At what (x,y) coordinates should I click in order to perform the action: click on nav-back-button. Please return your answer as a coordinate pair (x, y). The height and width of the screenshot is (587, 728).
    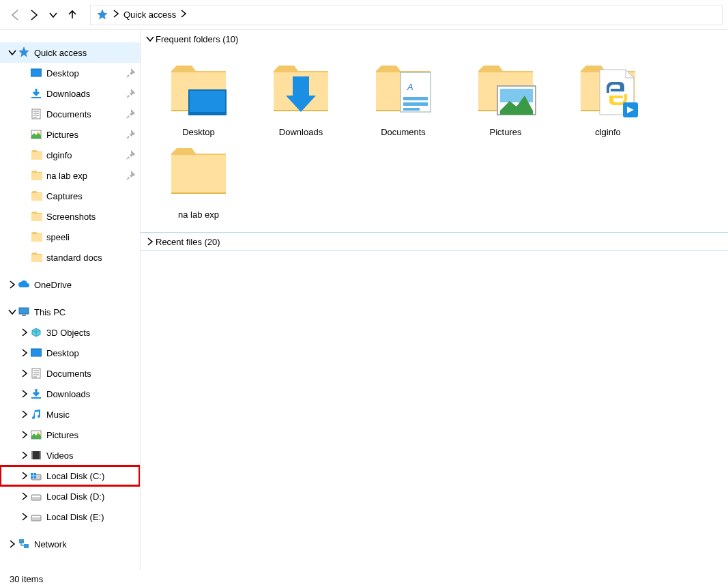
    Looking at the image, I should click on (15, 15).